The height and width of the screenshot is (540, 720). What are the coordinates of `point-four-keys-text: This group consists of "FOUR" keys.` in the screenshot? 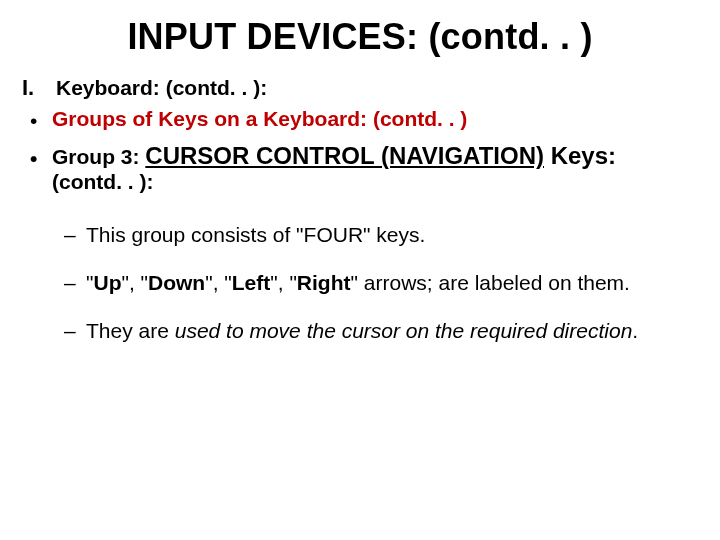 It's located at (256, 235).